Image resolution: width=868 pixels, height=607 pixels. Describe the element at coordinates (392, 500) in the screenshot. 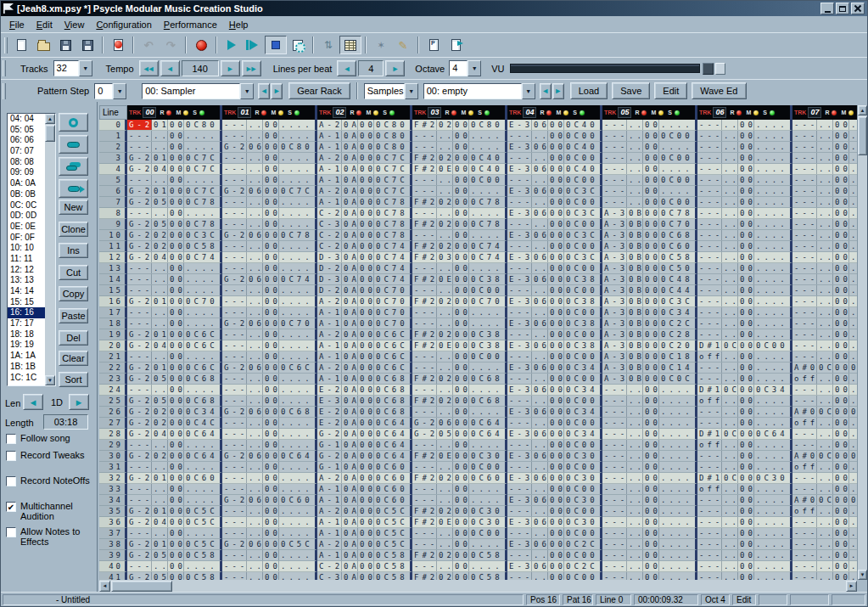

I see `command-field: 0C60` at that location.